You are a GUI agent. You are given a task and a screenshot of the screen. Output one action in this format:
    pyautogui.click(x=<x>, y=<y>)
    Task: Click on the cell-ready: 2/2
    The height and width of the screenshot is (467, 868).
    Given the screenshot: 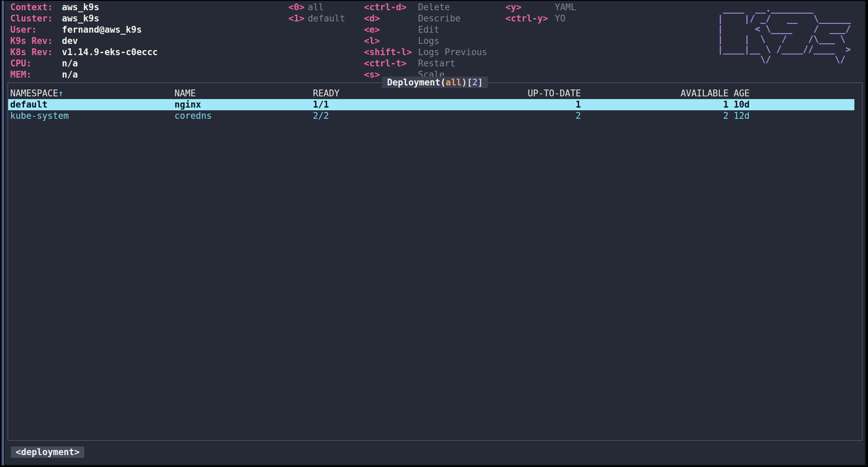 What is the action you would take?
    pyautogui.click(x=420, y=116)
    